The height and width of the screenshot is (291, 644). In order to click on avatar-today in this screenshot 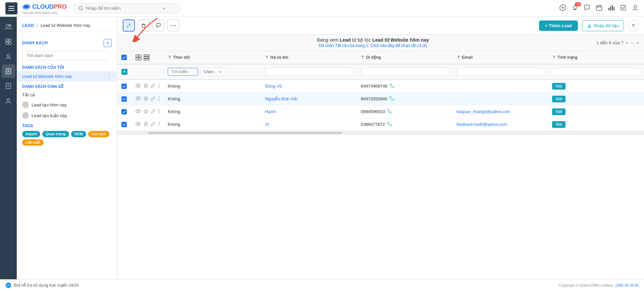, I will do `click(25, 105)`.